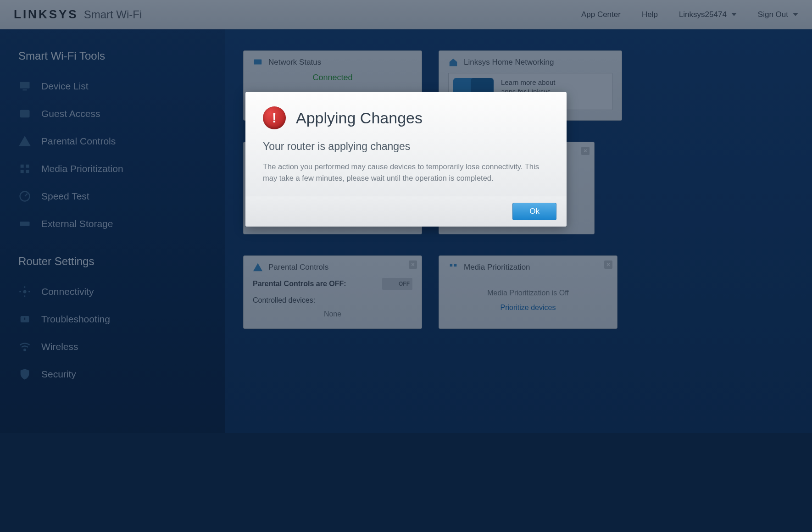  I want to click on dialog-body-text: The action you performed may cause devic…, so click(406, 172).